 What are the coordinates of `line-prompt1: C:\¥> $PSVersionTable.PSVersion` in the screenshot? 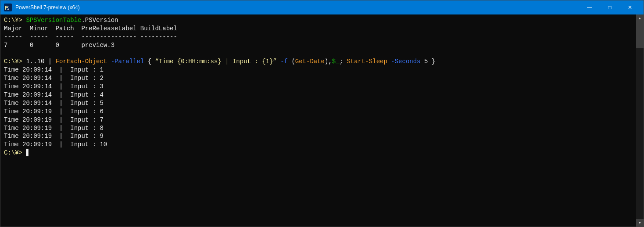 It's located at (318, 20).